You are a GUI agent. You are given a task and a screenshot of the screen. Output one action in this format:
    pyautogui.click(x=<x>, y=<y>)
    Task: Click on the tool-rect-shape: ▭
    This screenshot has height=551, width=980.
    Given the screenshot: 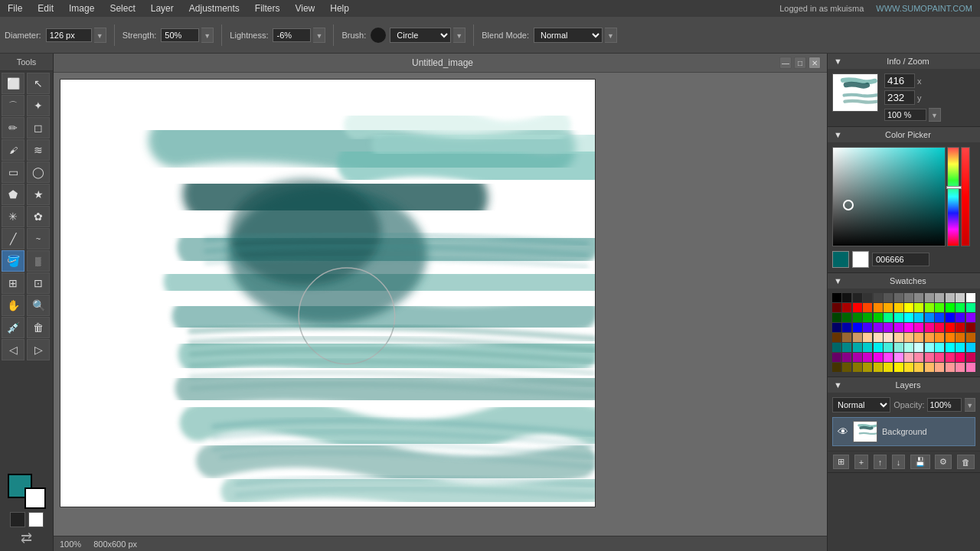 What is the action you would take?
    pyautogui.click(x=13, y=172)
    